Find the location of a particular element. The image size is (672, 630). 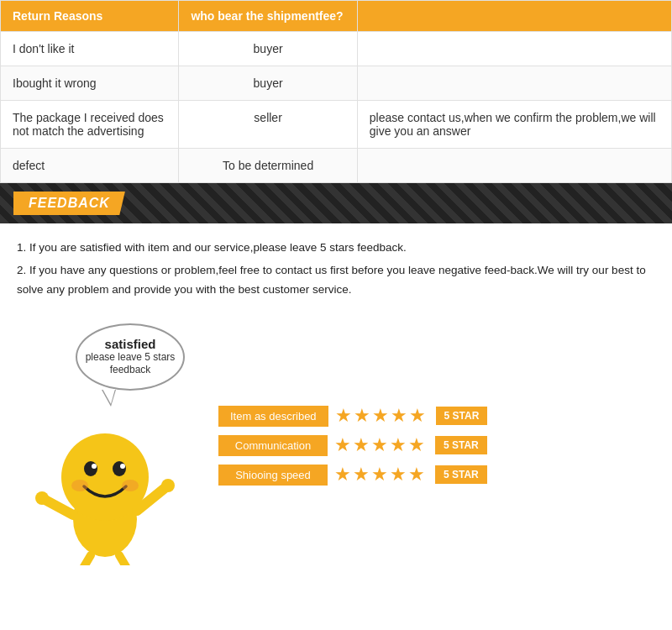

feedback-text: 1. If you are satisfied with item and ou… is located at coordinates (336, 269).